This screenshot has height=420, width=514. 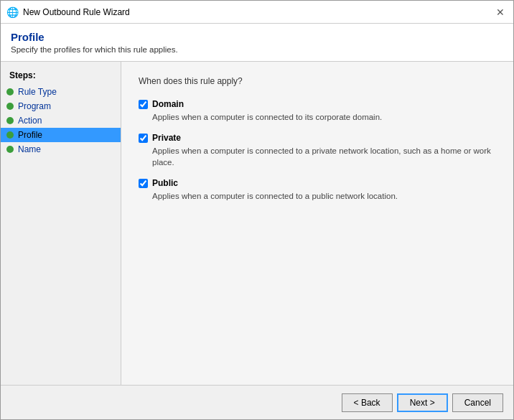 I want to click on back-button: < Back, so click(x=368, y=403).